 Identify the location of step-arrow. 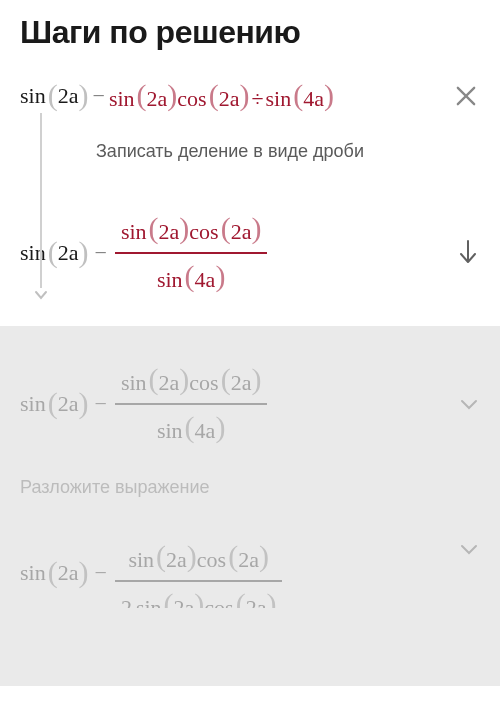
(41, 208).